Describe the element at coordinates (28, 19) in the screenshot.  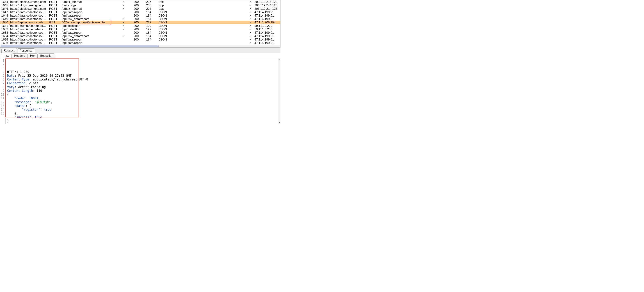
I see `cell-host: https://data-collector.soula…` at that location.